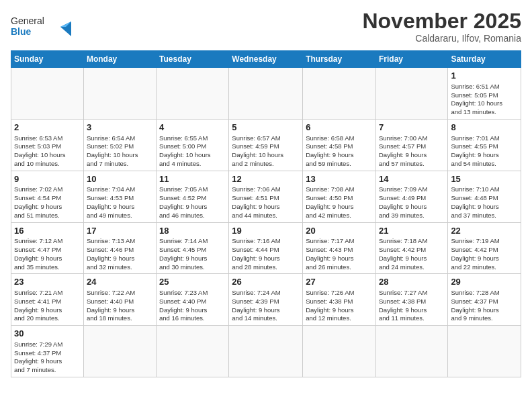 The height and width of the screenshot is (411, 532). Describe the element at coordinates (47, 293) in the screenshot. I see `day-info: Sunrise: 7:21 AM` at that location.